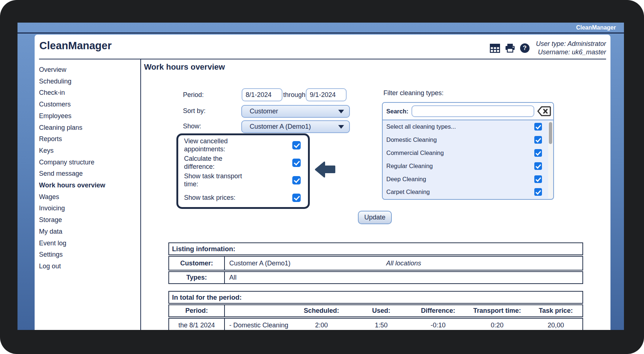  I want to click on show-label: Show:, so click(192, 126).